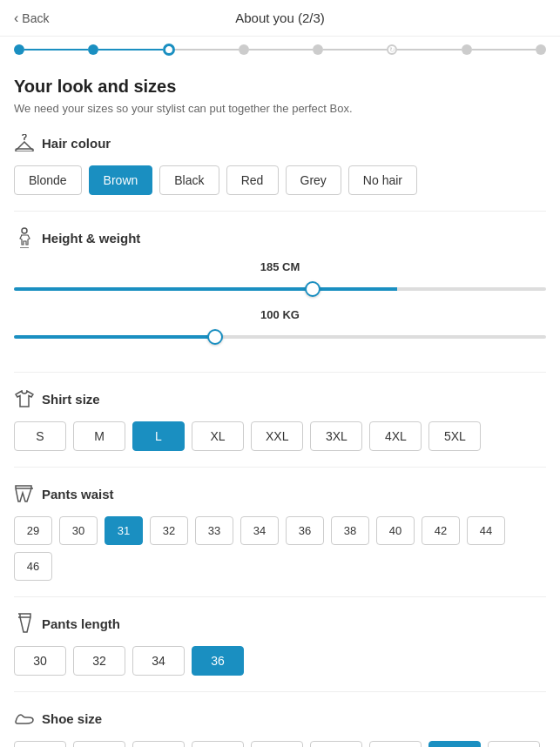  What do you see at coordinates (280, 238) in the screenshot?
I see `height-weight-header: Height & weight` at bounding box center [280, 238].